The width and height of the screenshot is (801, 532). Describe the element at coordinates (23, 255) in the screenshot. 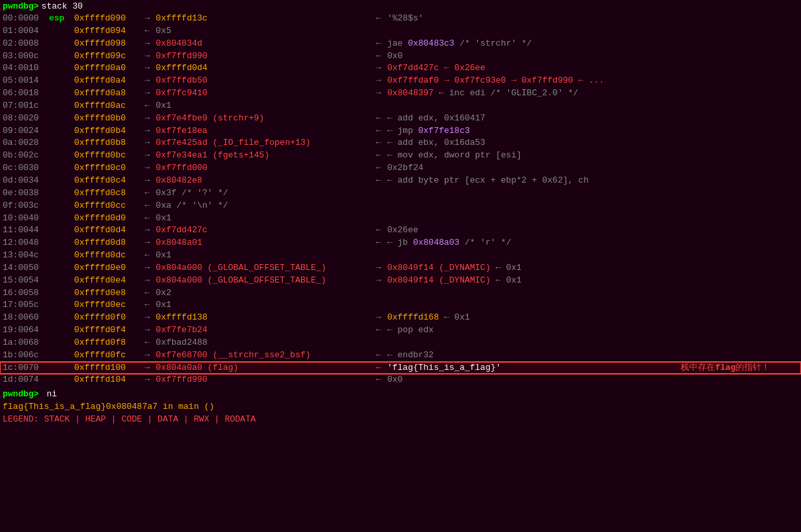

I see `row-index: 13:004c` at that location.